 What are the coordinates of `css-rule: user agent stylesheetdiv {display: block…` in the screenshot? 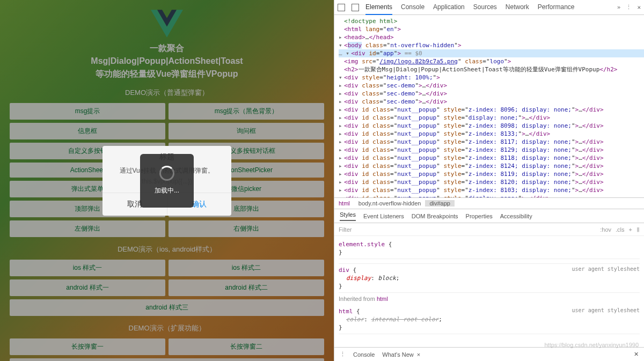 It's located at (489, 278).